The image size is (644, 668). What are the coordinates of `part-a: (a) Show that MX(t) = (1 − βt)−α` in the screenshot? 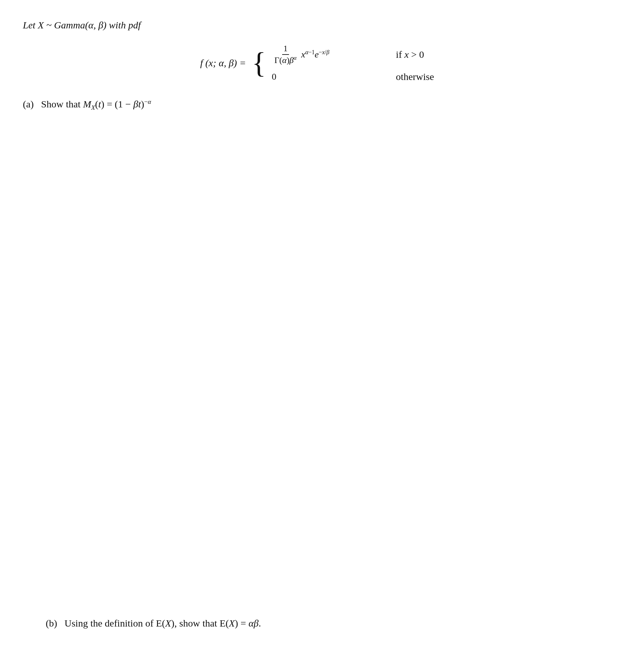 It's located at (322, 104).